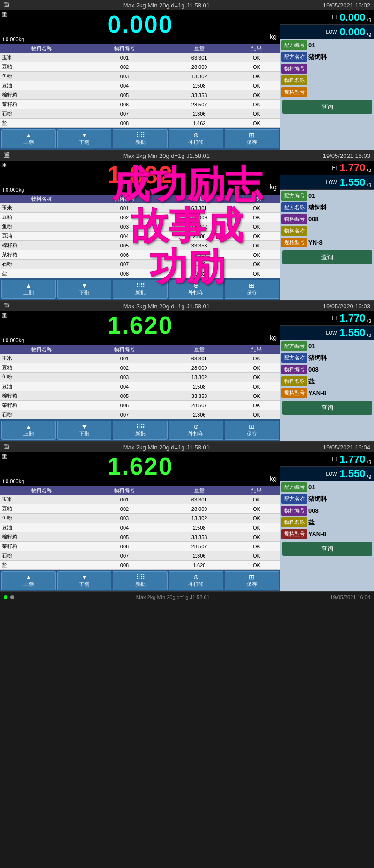 The image size is (374, 868). Describe the element at coordinates (125, 105) in the screenshot. I see `table-cell-5-1-panel1: 006` at that location.